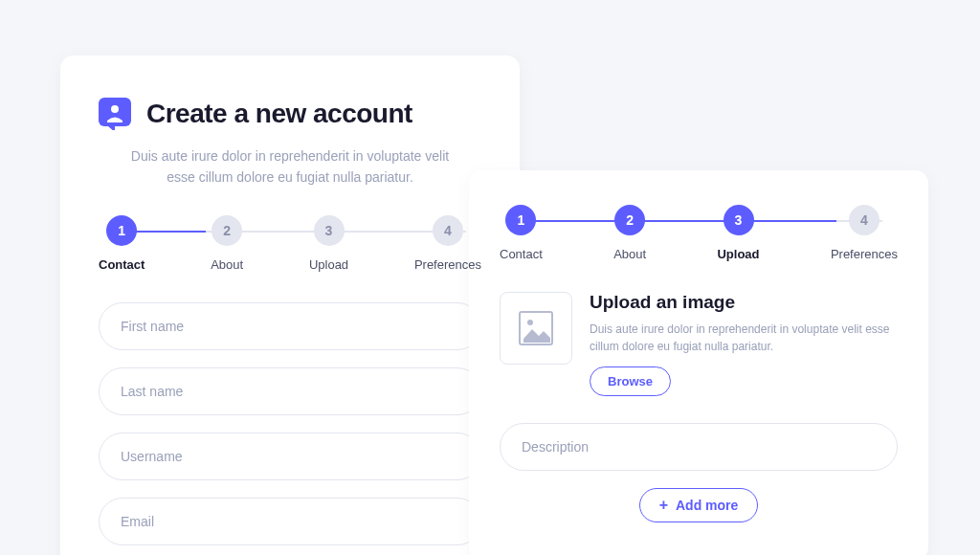  Describe the element at coordinates (699, 447) in the screenshot. I see `description-field` at that location.